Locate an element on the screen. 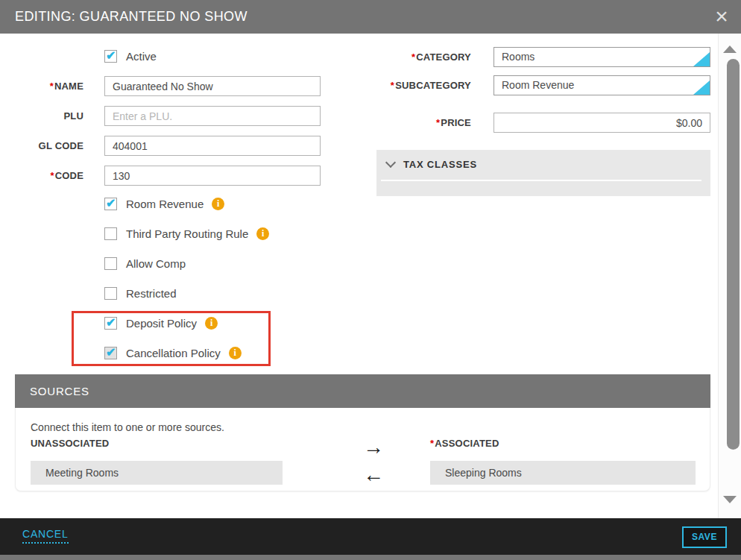  name-label: *NAME is located at coordinates (42, 86).